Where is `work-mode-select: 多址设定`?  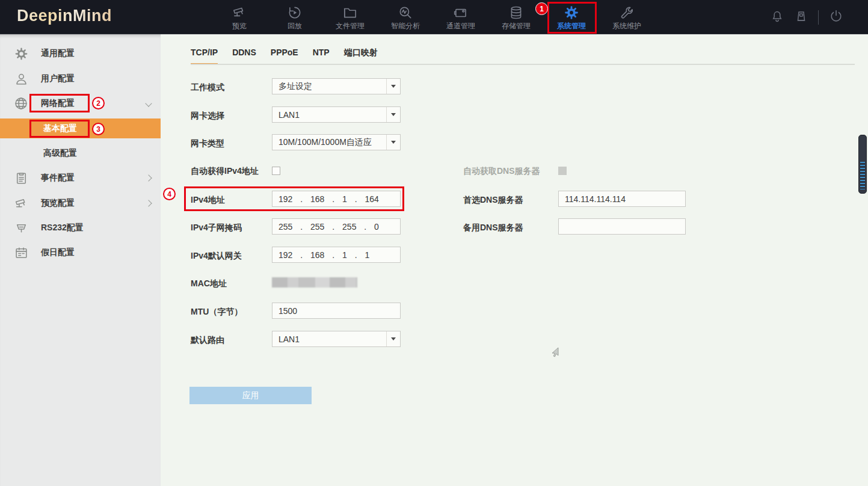
work-mode-select: 多址设定 is located at coordinates (336, 87).